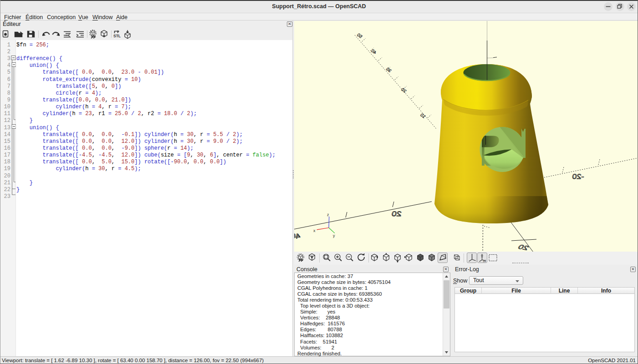 The width and height of the screenshot is (638, 364). I want to click on svg-text: 10, so click(485, 261).